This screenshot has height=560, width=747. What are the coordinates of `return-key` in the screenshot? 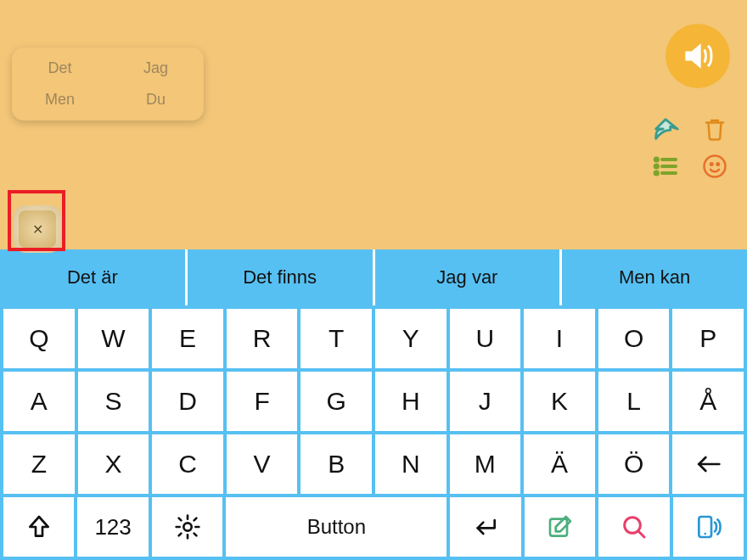 It's located at (486, 527).